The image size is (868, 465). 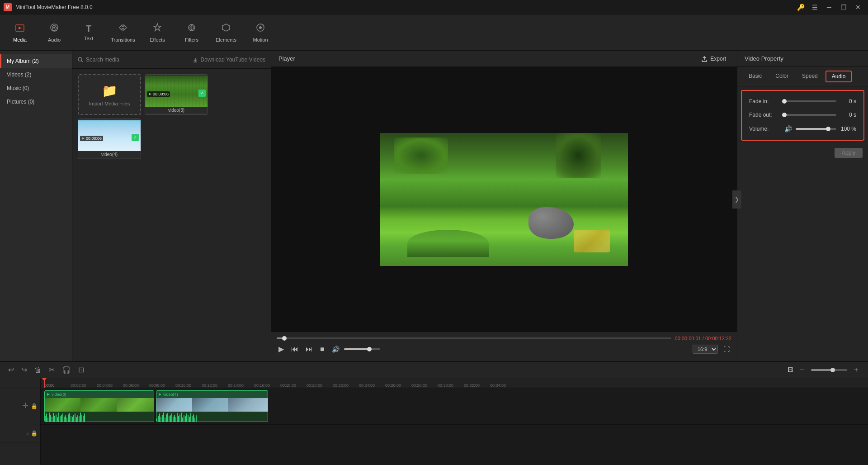 I want to click on aspect-ratio-select: 16:94:31:19:16, so click(x=705, y=349).